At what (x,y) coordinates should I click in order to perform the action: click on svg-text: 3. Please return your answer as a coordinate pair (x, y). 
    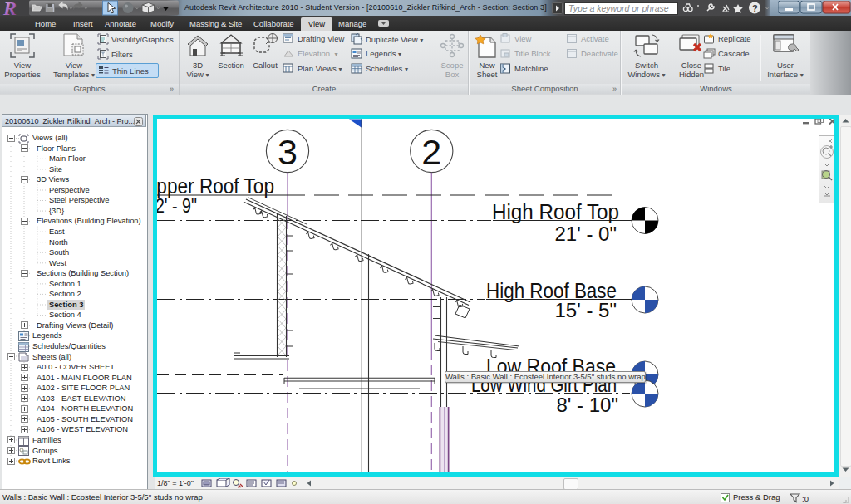
    Looking at the image, I should click on (288, 152).